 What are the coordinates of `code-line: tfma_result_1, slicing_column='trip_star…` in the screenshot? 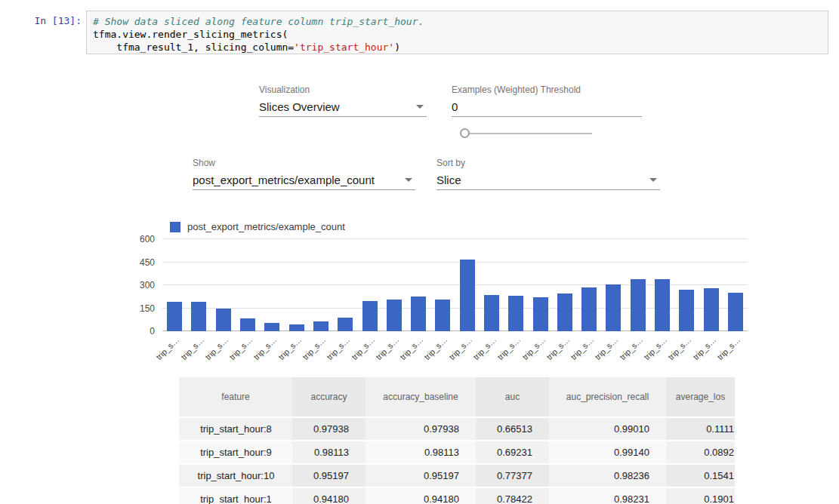 It's located at (458, 47).